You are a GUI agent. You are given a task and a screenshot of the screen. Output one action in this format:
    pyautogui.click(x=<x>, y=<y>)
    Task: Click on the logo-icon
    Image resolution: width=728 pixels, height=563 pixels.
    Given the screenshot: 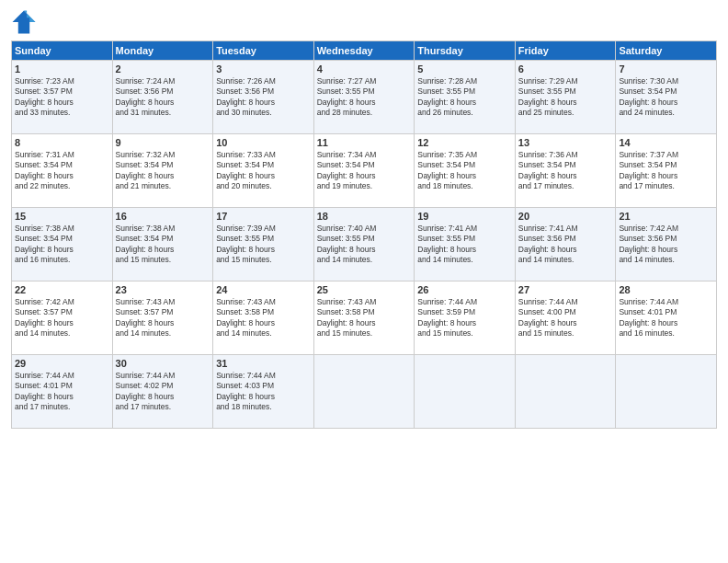 What is the action you would take?
    pyautogui.click(x=24, y=22)
    